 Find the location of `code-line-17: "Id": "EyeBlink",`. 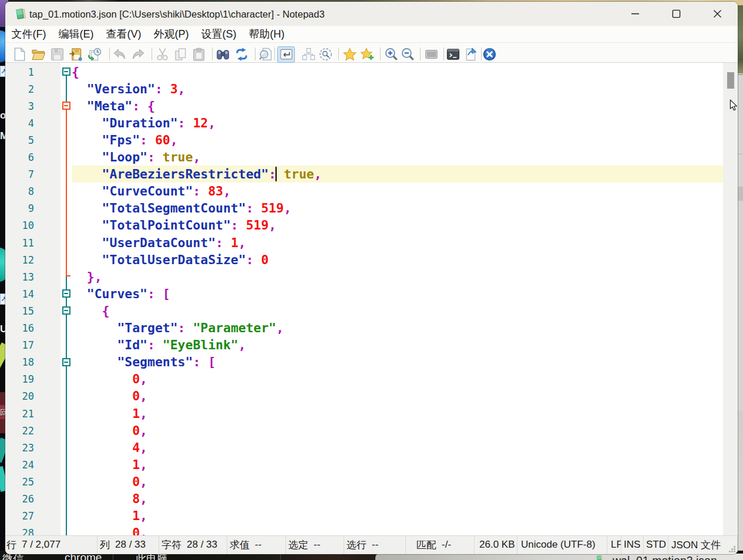

code-line-17: "Id": "EyeBlink", is located at coordinates (397, 345).